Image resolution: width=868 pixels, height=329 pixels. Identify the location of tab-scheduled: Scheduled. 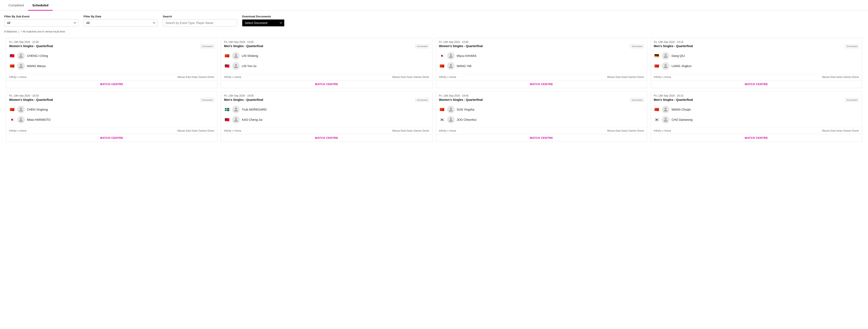
(40, 5).